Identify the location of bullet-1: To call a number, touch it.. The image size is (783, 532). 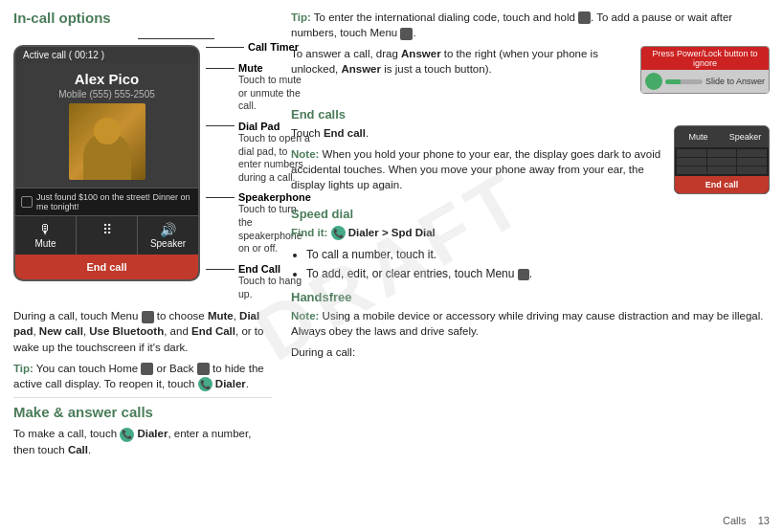
(538, 255).